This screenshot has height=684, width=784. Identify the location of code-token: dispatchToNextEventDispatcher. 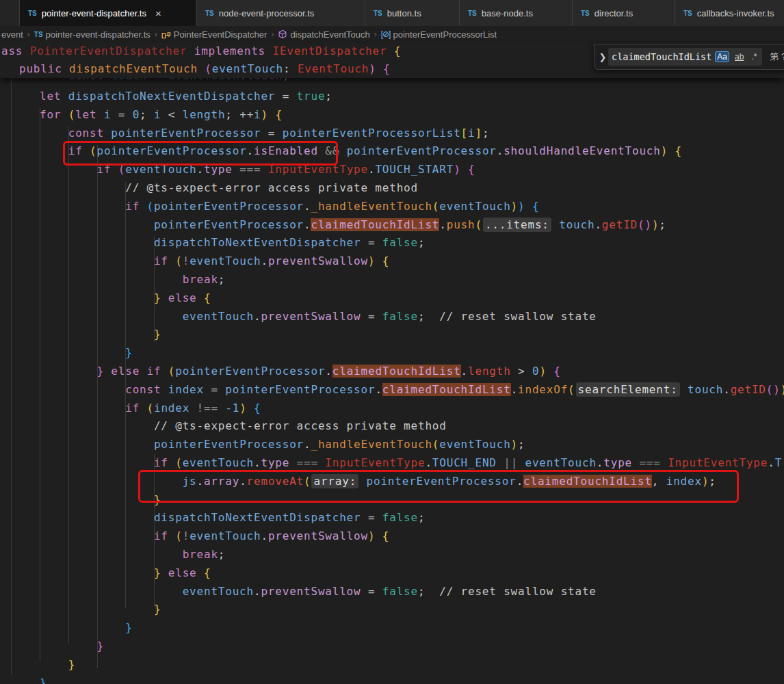
(172, 96).